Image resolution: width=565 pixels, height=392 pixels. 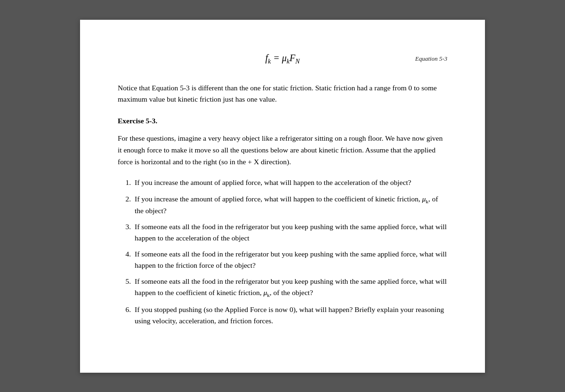 What do you see at coordinates (282, 232) in the screenshot?
I see `list-item: 3. If someone eats all the food in the r…` at bounding box center [282, 232].